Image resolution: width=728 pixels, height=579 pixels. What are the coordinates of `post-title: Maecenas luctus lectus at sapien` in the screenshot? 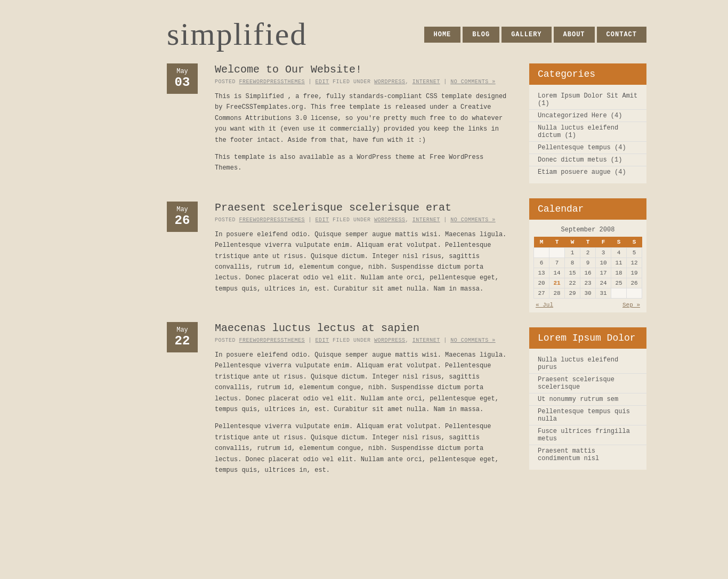 It's located at (364, 328).